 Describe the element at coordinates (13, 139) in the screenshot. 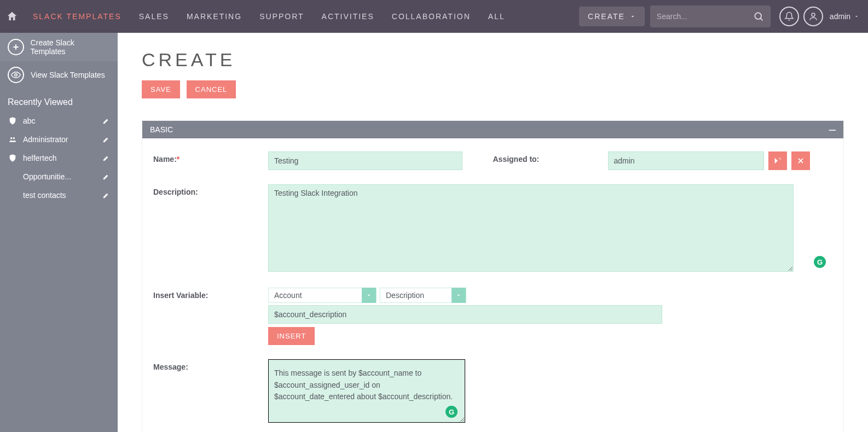

I see `people-icon` at that location.